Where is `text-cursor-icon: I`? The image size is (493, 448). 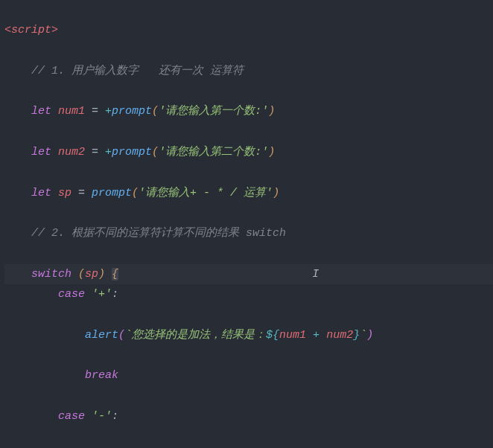
text-cursor-icon: I is located at coordinates (316, 274).